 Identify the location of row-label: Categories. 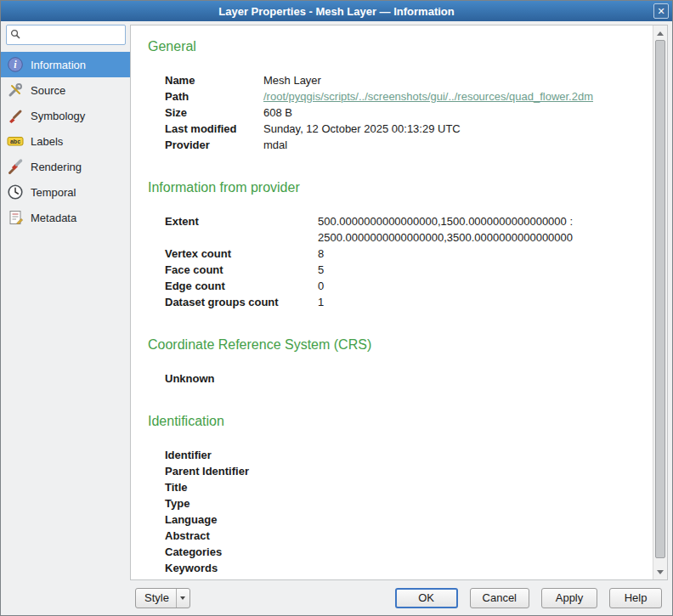
(214, 552).